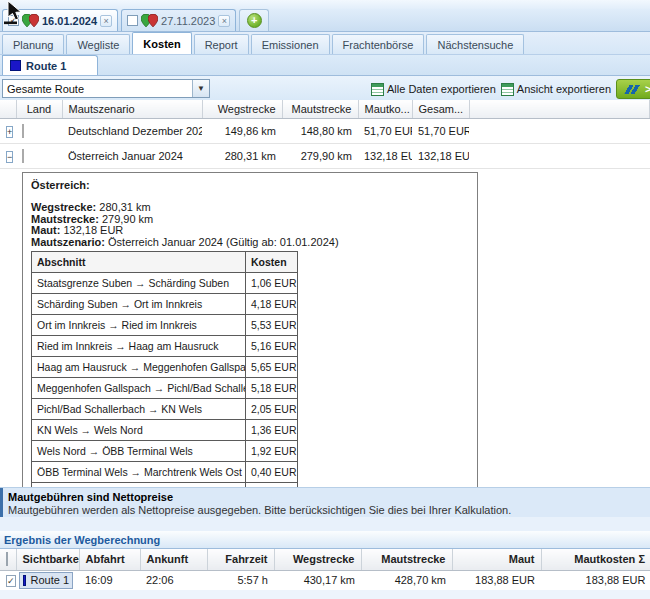 Image resolution: width=650 pixels, height=599 pixels. Describe the element at coordinates (440, 130) in the screenshot. I see `cell-gesamt: 51,70 EUR` at that location.